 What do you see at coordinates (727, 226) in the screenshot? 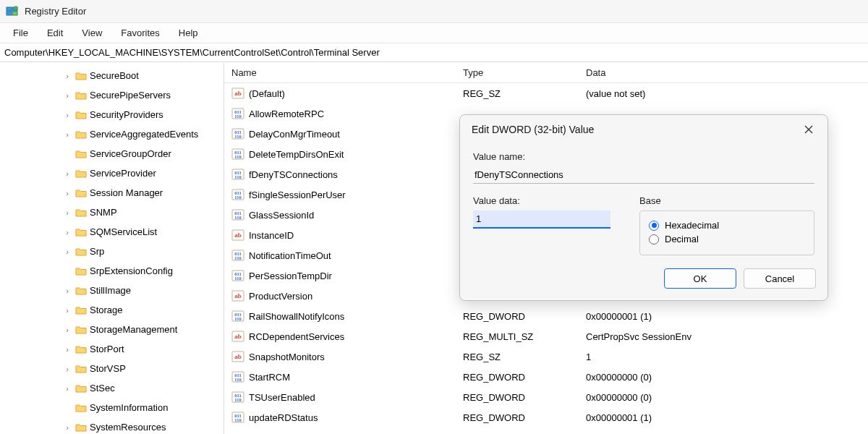
I see `radio-hexadecimal: Hexadecimal` at bounding box center [727, 226].